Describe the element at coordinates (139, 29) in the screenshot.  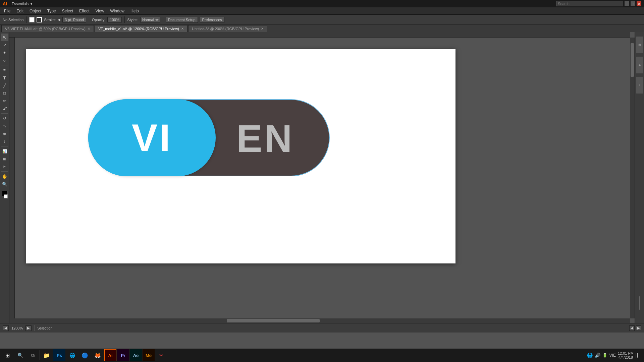
I see `tab-2-label: VT_mobile_v1.ai* @ 1200% (RGB/GPU Previe…` at that location.